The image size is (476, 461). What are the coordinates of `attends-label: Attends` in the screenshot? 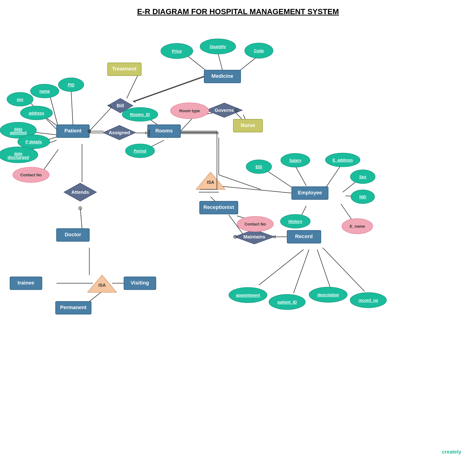 It's located at (80, 192).